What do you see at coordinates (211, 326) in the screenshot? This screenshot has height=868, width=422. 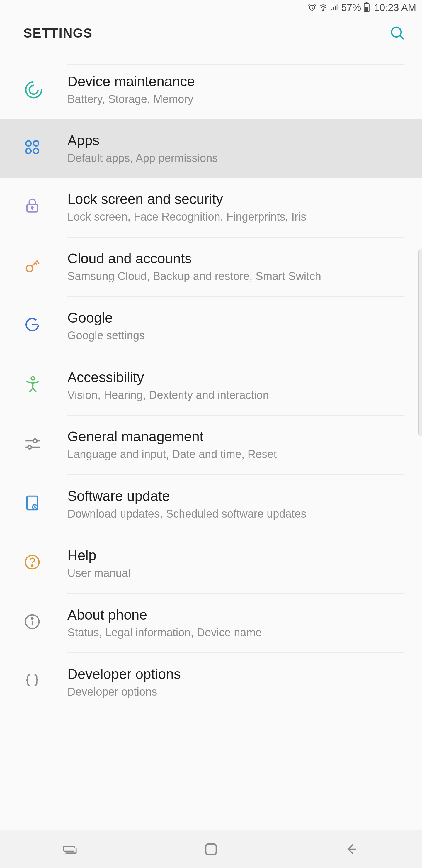 I see `item-google: Google Google settings` at bounding box center [211, 326].